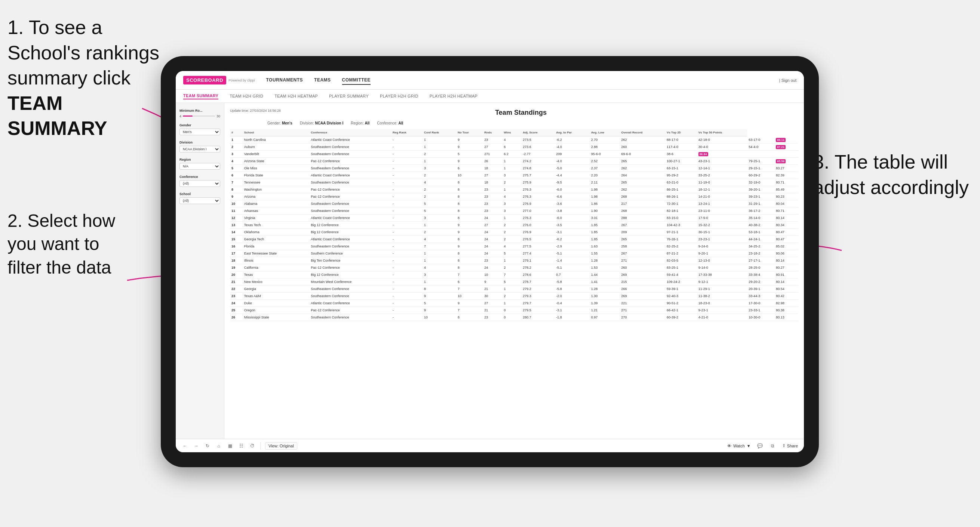  What do you see at coordinates (196, 446) in the screenshot?
I see `forward-icon: →` at bounding box center [196, 446].